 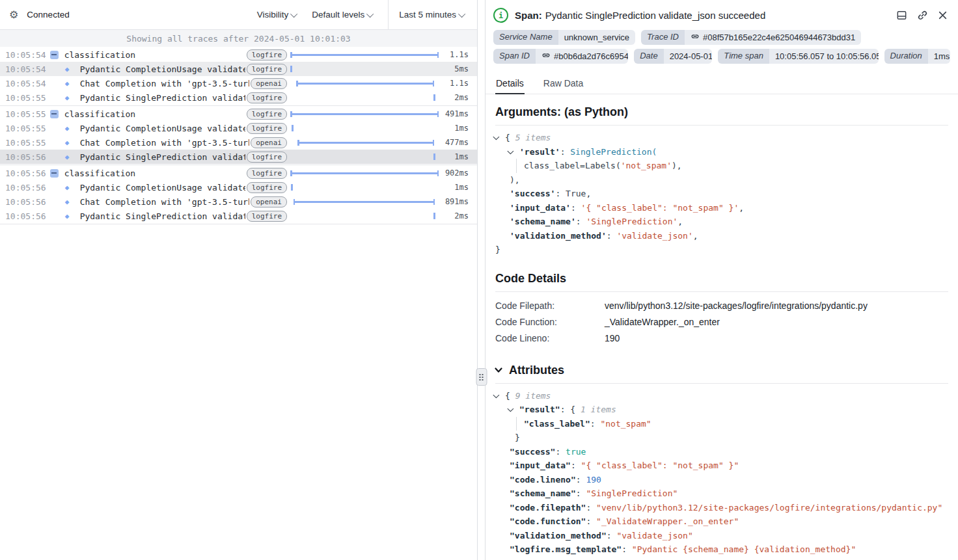 What do you see at coordinates (769, 507) in the screenshot?
I see `token-str: "venv/lib/python3.12/site-packages/logfi…` at bounding box center [769, 507].